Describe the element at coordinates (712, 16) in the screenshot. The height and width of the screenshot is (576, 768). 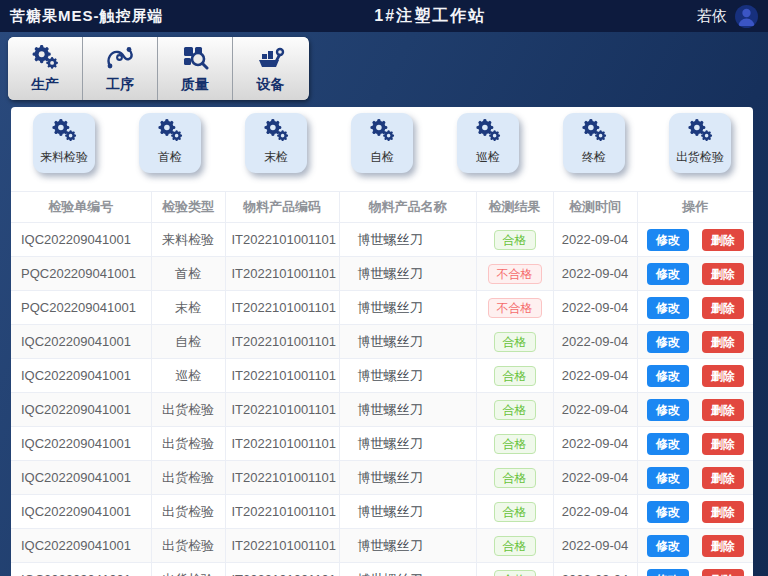
I see `username: 若依` at that location.